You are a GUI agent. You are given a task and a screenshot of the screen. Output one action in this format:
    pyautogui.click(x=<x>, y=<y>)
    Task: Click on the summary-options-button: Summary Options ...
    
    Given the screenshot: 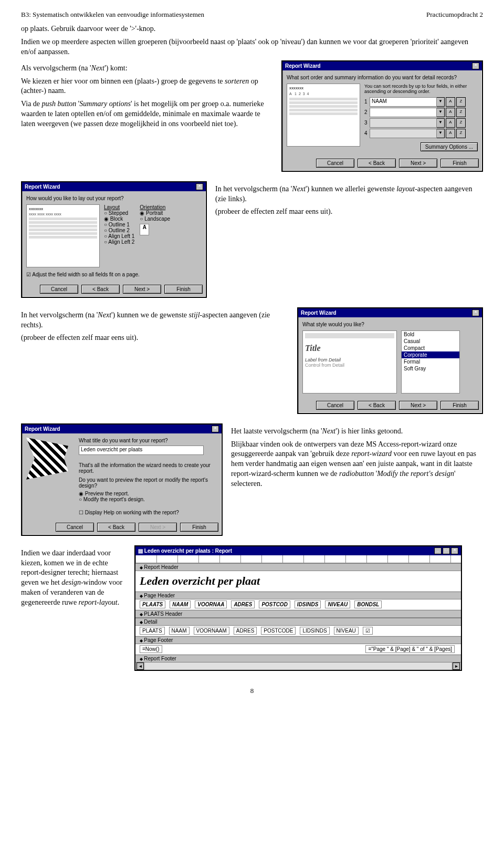 What is the action you would take?
    pyautogui.click(x=449, y=147)
    